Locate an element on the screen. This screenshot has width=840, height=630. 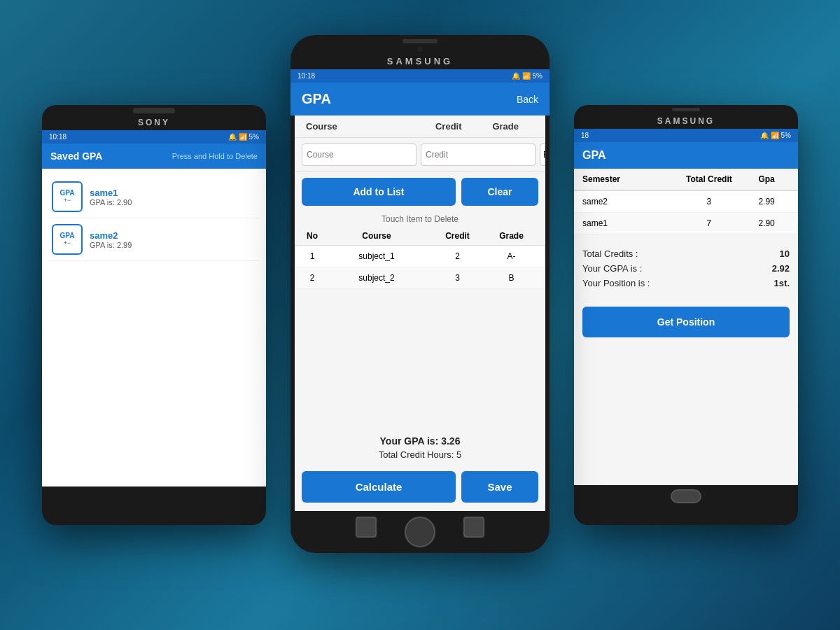
table-row: 2 subject_2 3 B is located at coordinates (420, 279).